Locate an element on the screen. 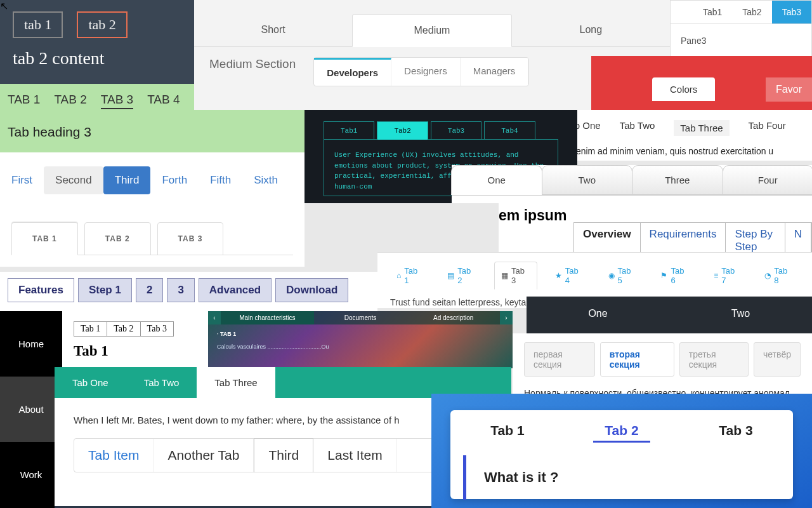  nav-work: Work is located at coordinates (31, 475).